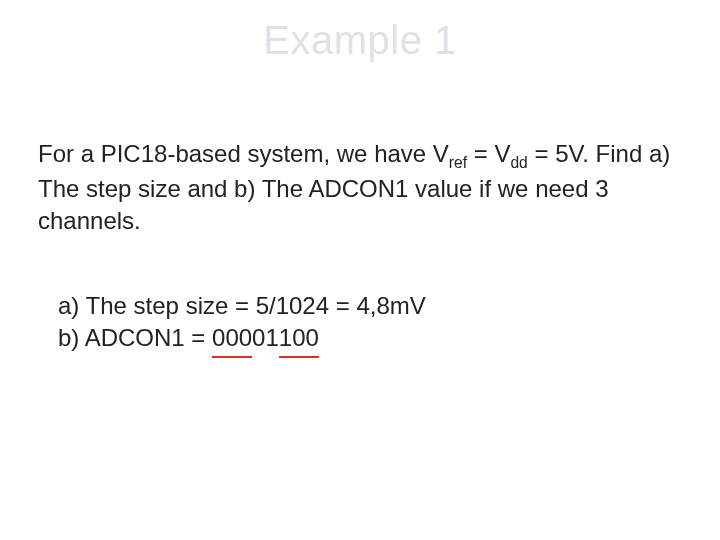 The height and width of the screenshot is (540, 720). What do you see at coordinates (244, 154) in the screenshot?
I see `question-prefix: For a PIC18-based system, we have V` at bounding box center [244, 154].